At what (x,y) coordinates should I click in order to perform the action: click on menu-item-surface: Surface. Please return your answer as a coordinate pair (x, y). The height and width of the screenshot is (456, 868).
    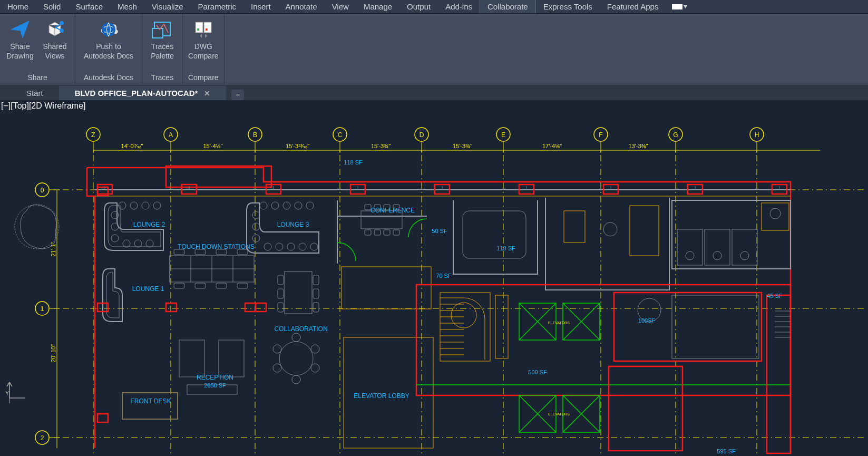
    Looking at the image, I should click on (89, 6).